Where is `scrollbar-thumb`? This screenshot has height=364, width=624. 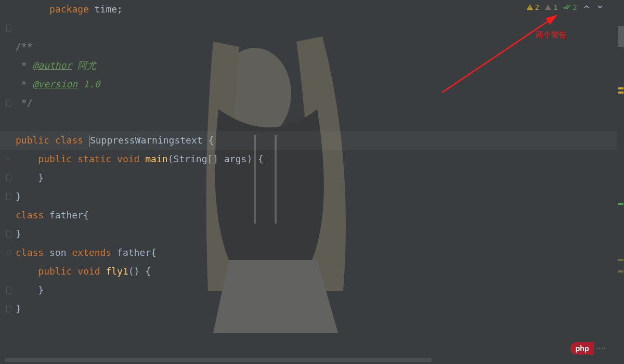
scrollbar-thumb is located at coordinates (621, 36).